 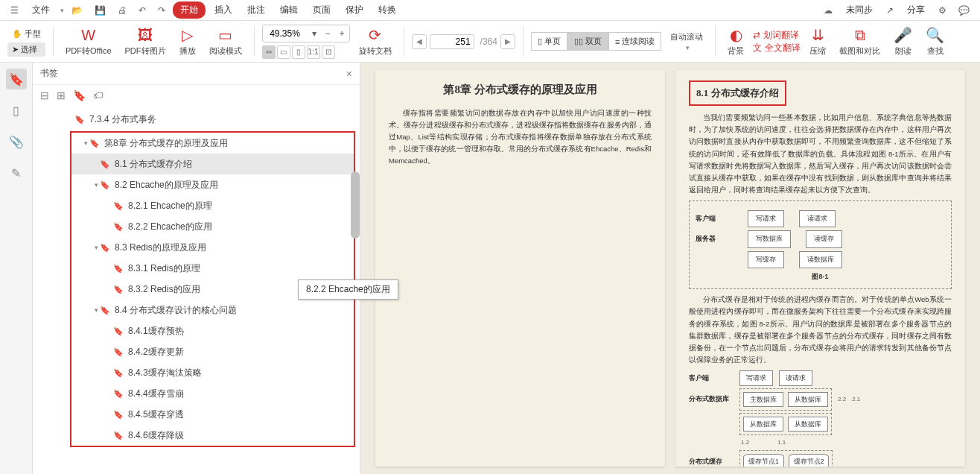 I want to click on prev-page: ◀, so click(x=419, y=42).